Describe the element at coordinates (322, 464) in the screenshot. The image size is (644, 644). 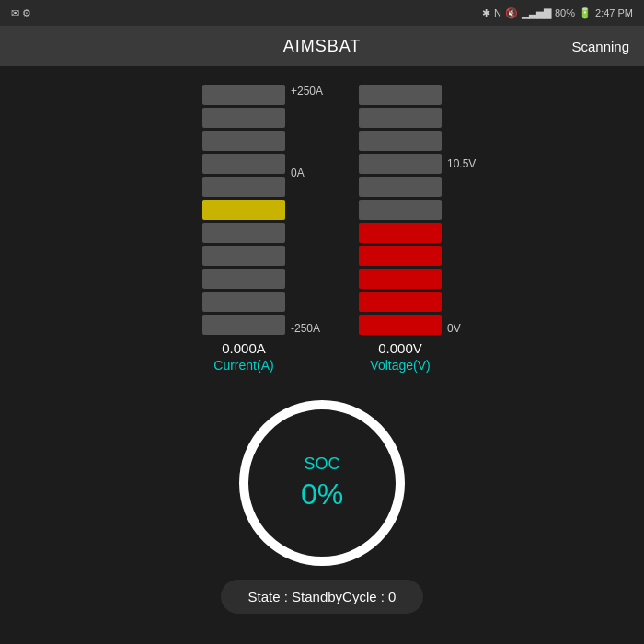
I see `soc-label: SOC` at that location.